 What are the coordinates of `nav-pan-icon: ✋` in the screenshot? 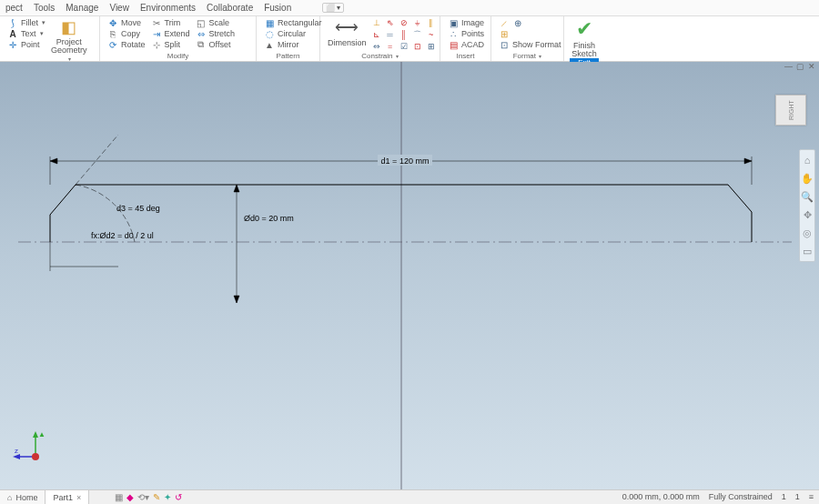 It's located at (807, 178).